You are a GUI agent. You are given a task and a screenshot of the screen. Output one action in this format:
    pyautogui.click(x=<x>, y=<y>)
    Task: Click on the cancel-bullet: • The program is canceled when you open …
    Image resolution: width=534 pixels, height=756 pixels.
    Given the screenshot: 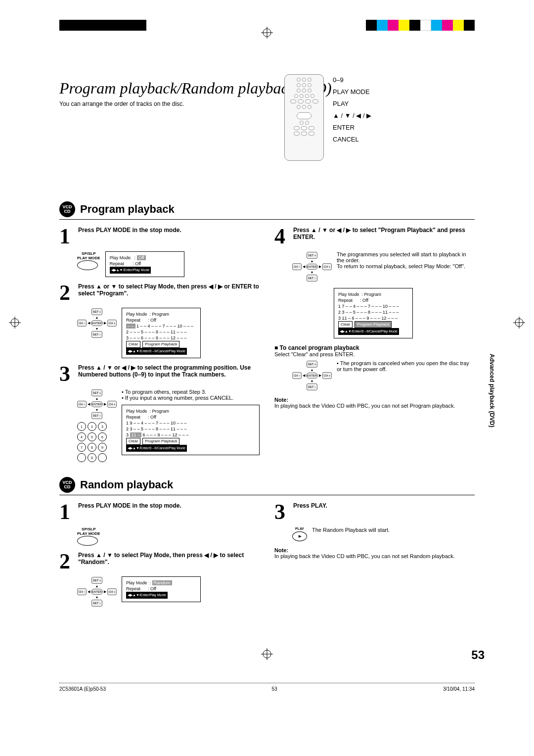 What is the action you would take?
    pyautogui.click(x=405, y=366)
    